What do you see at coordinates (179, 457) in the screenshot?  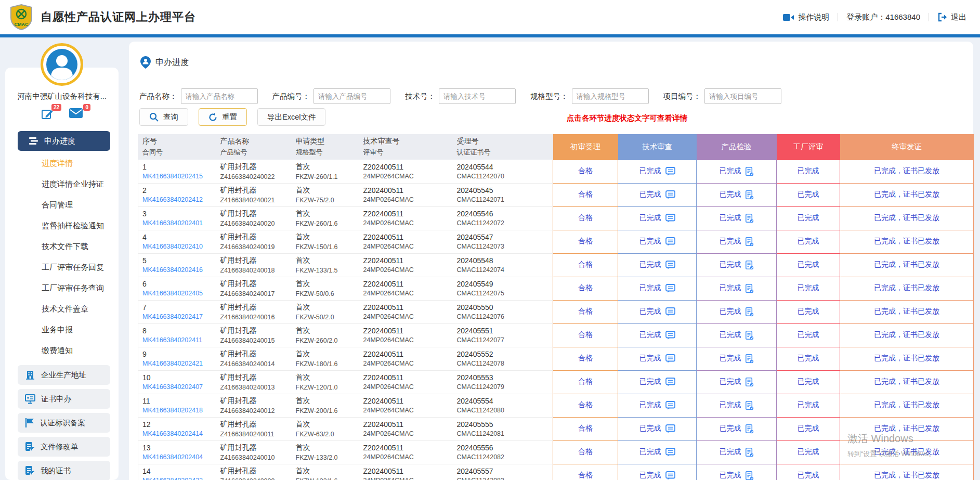 I see `contract-link: MK41663840202404` at bounding box center [179, 457].